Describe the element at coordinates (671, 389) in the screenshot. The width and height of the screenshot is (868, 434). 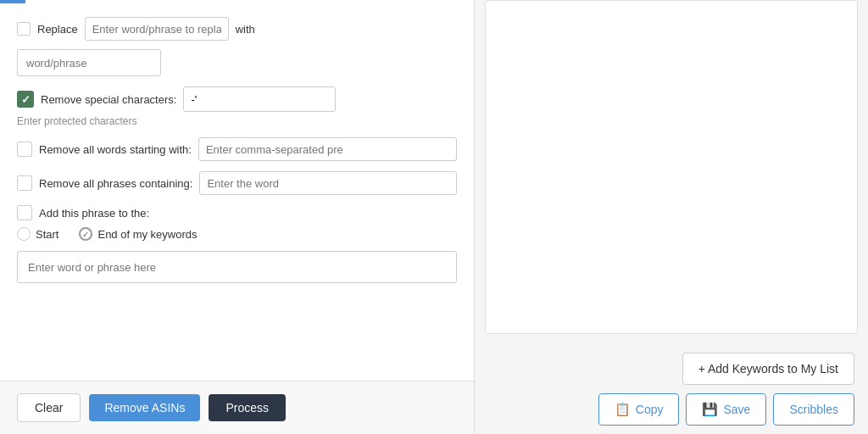
I see `right-bottom: + Add Keywords to My List 📋 Copy 💾 Save …` at that location.